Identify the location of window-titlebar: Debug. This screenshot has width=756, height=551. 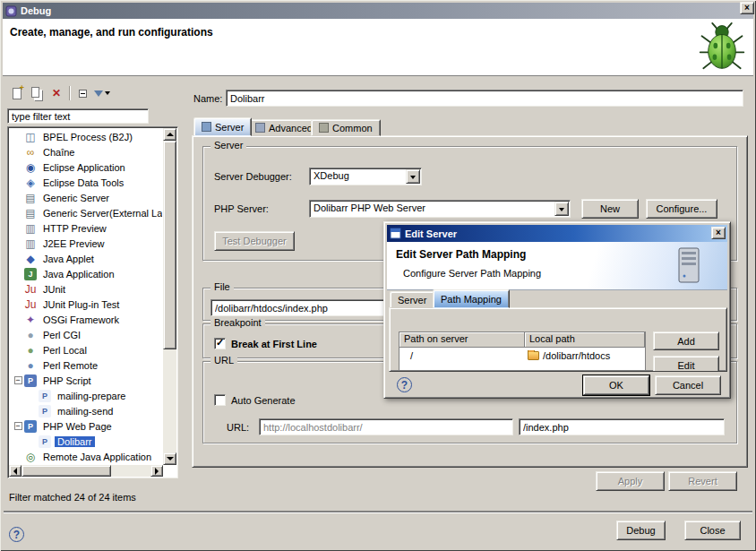
(378, 11).